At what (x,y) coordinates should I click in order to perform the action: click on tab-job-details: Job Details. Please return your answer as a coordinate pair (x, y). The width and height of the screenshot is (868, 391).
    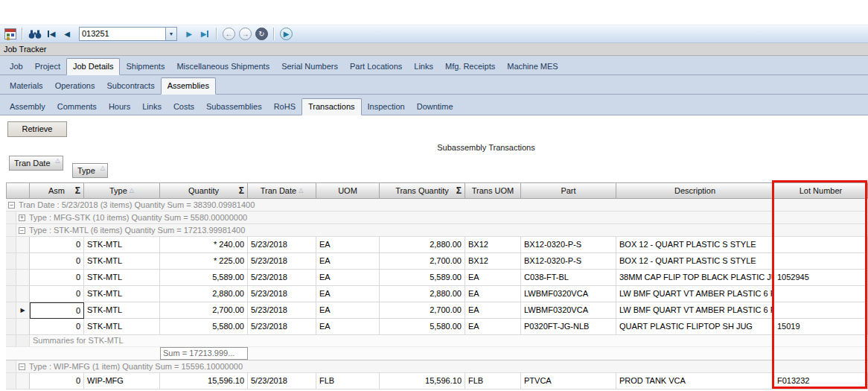
    Looking at the image, I should click on (93, 67).